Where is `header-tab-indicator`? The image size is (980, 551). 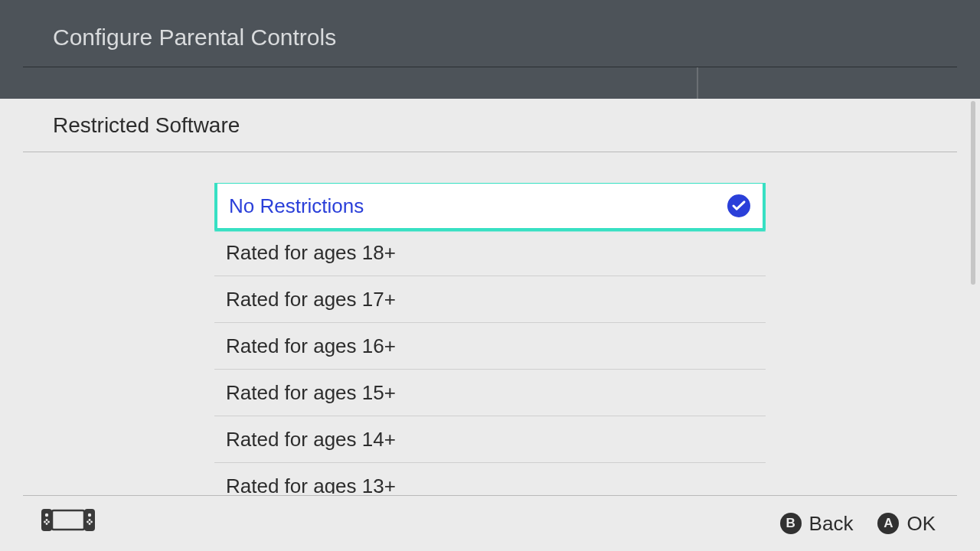
header-tab-indicator is located at coordinates (697, 83).